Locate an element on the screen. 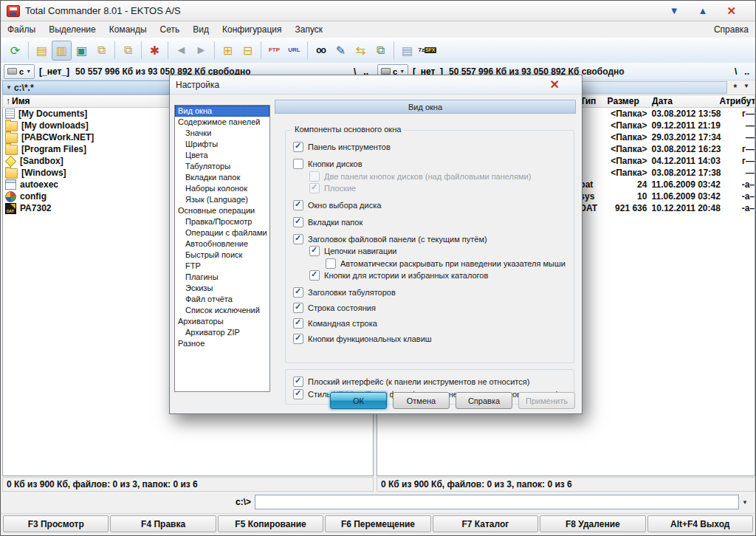 The width and height of the screenshot is (756, 536). tree-item-operation: Основные операции is located at coordinates (222, 211).